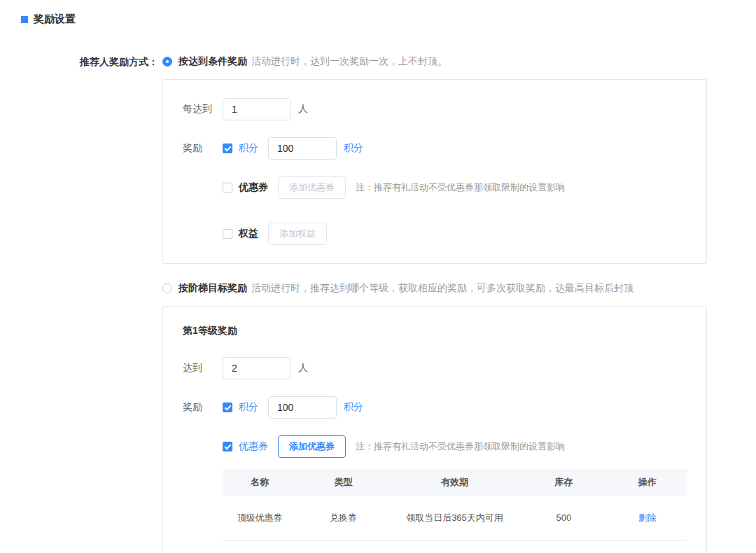 This screenshot has height=553, width=756. I want to click on rights-reward-row: 权益 添加权益, so click(455, 234).